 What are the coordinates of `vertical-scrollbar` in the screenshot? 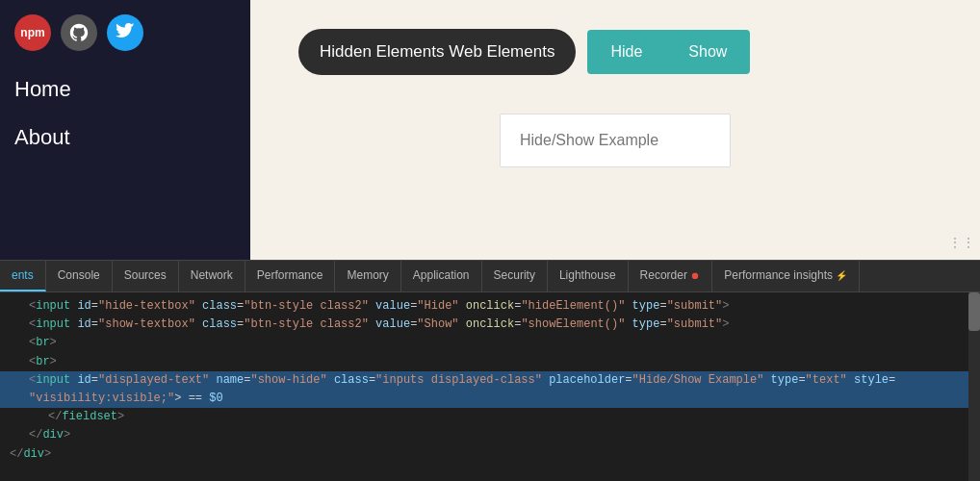 It's located at (974, 387).